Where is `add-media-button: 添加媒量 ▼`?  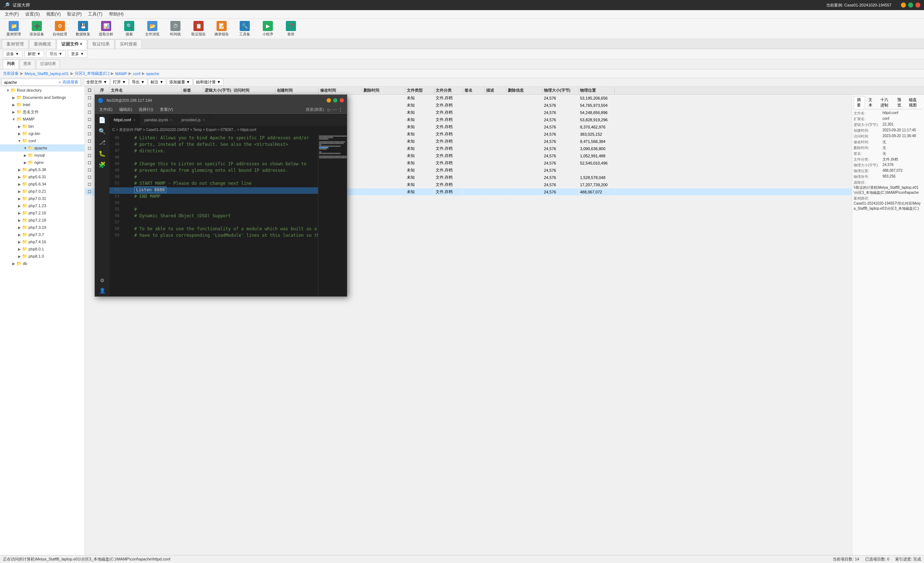
add-media-button: 添加媒量 ▼ is located at coordinates (180, 82).